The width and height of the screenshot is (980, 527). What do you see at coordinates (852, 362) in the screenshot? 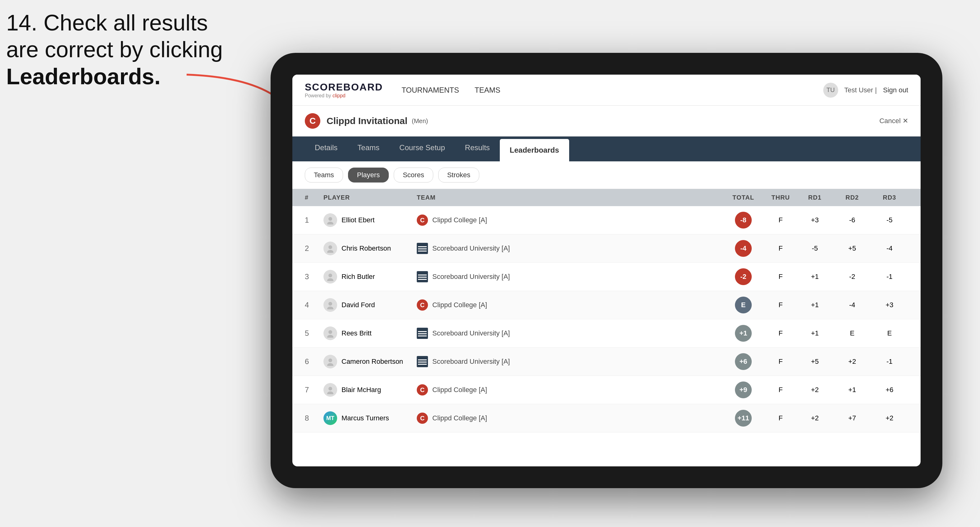
I see `rd2-value: +2` at bounding box center [852, 362].